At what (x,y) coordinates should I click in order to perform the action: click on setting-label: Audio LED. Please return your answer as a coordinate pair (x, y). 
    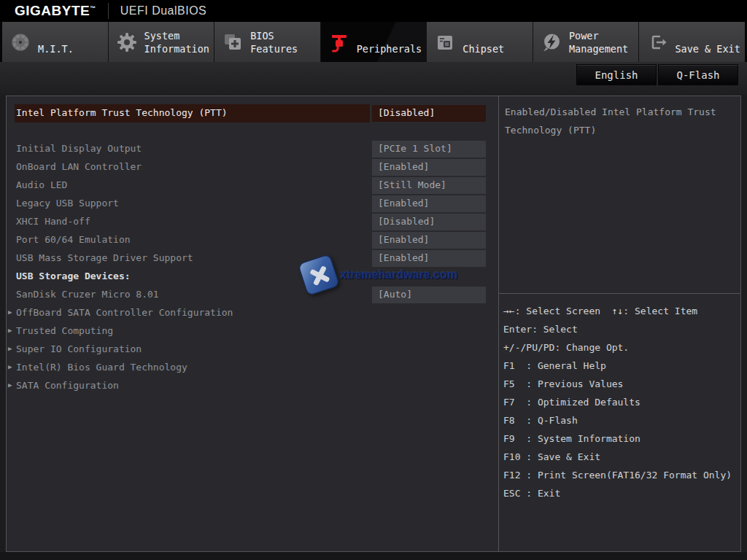
    Looking at the image, I should click on (42, 185).